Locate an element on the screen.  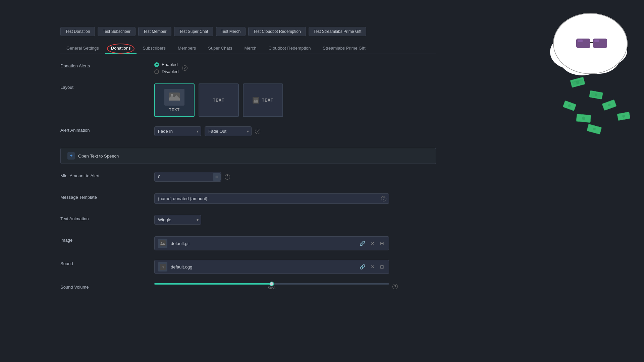
enabled-radio-button is located at coordinates (157, 65).